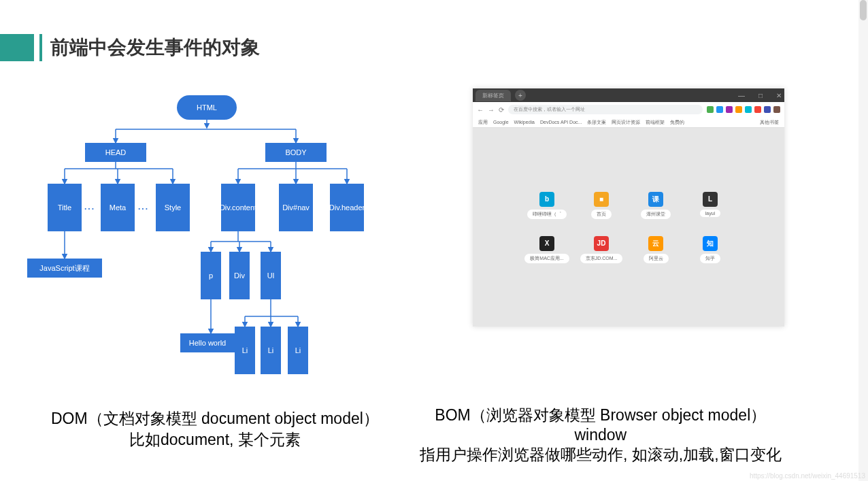 Image resolution: width=868 pixels, height=481 pixels. Describe the element at coordinates (483, 122) in the screenshot. I see `bookmark-apps: 应用` at that location.